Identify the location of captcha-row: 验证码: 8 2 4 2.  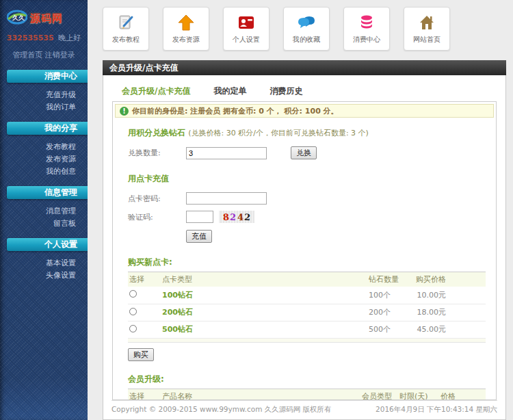
(305, 217).